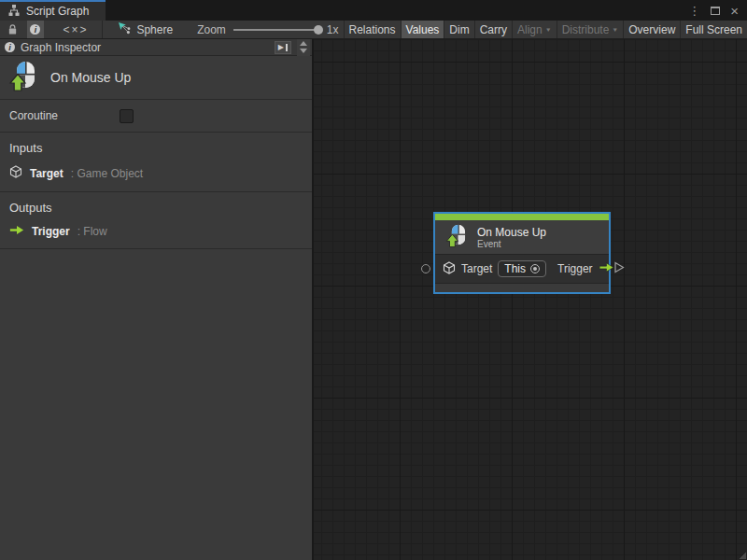 The image size is (747, 560). Describe the element at coordinates (734, 11) in the screenshot. I see `close-icon: ×` at that location.